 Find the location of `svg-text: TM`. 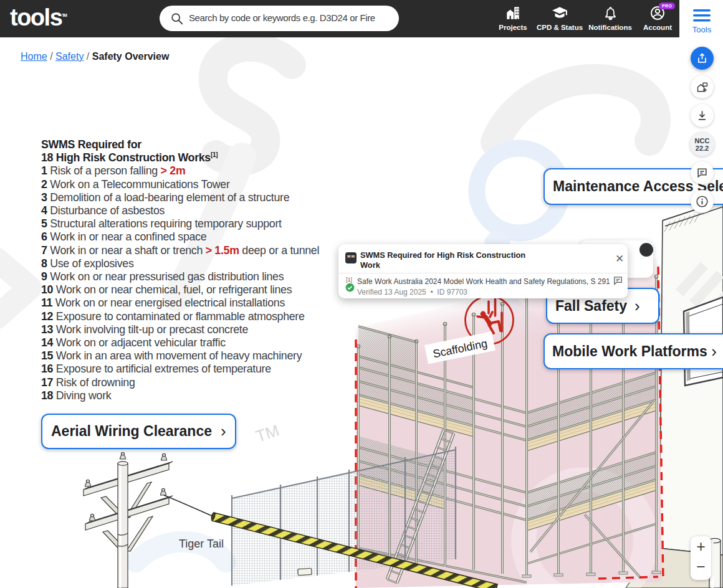

svg-text: TM is located at coordinates (268, 434).